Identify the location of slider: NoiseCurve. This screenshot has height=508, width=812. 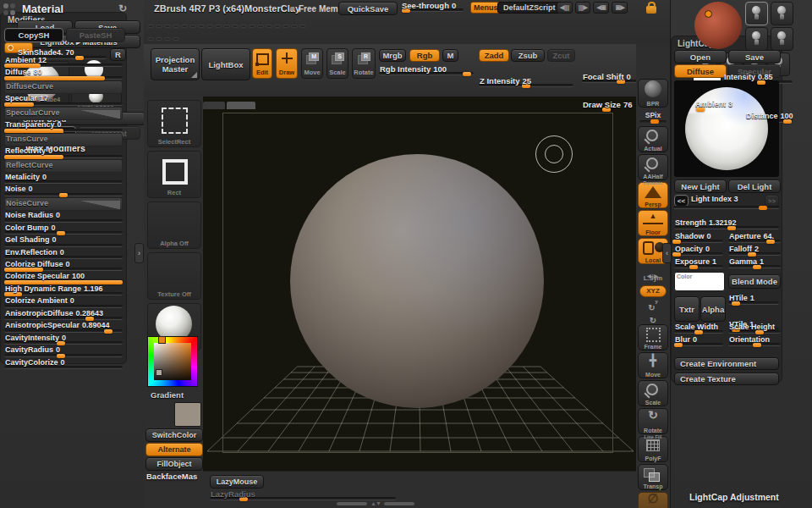
(63, 204).